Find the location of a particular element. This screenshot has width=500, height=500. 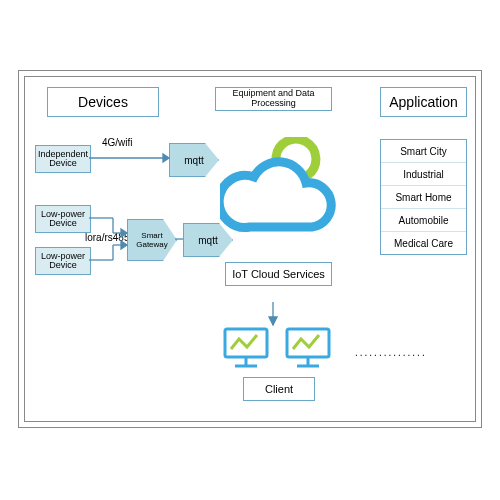

label-4g-wifi: 4G/wifi is located at coordinates (118, 142).